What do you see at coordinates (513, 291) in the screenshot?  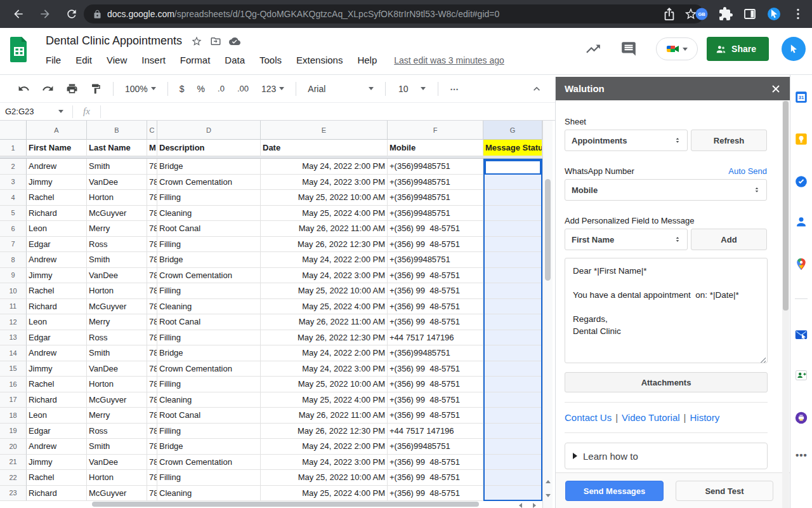 I see `cell-G10` at bounding box center [513, 291].